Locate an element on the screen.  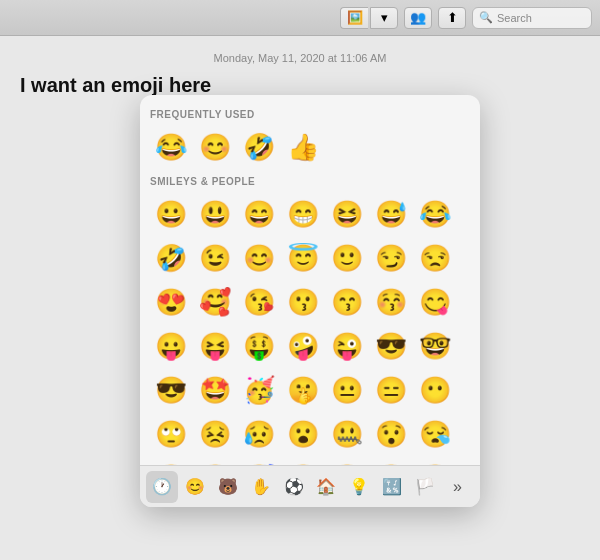
emoji-cell: 😉 is located at coordinates (215, 258).